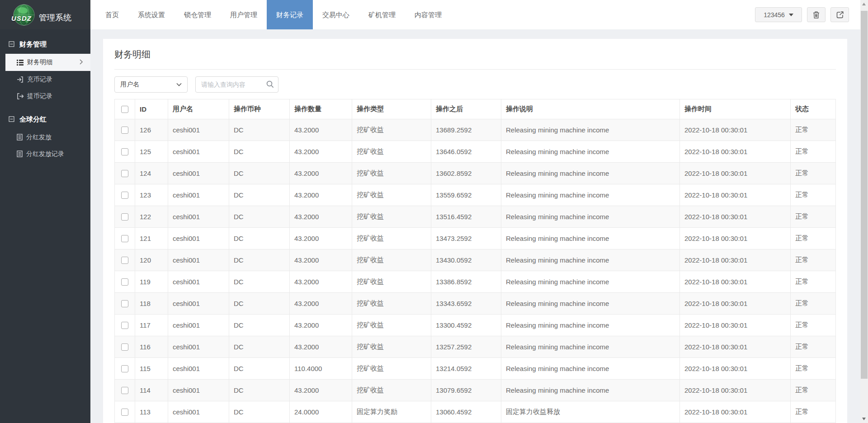 The width and height of the screenshot is (868, 423). Describe the element at coordinates (125, 109) in the screenshot. I see `select-all-header-cell` at that location.